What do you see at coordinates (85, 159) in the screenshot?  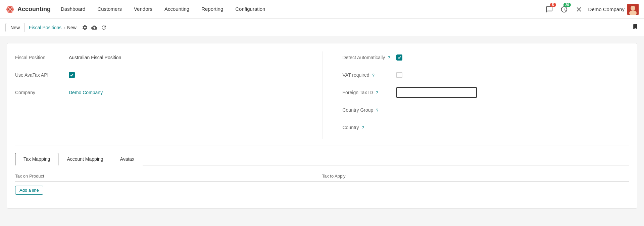 I see `tab-account-mapping: Account Mapping` at bounding box center [85, 159].